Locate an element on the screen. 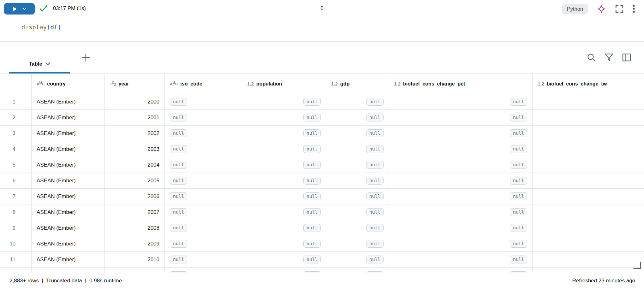  column-header: ABCcountry is located at coordinates (68, 84).